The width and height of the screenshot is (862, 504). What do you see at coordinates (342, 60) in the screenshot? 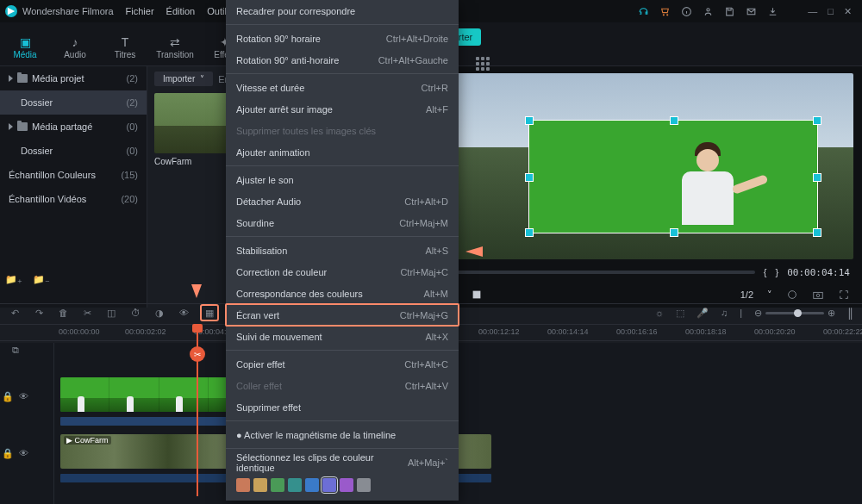
I see `context-menu-item: Rotation 90° anti-horaireCtrl+Alt+Gauche` at bounding box center [342, 60].